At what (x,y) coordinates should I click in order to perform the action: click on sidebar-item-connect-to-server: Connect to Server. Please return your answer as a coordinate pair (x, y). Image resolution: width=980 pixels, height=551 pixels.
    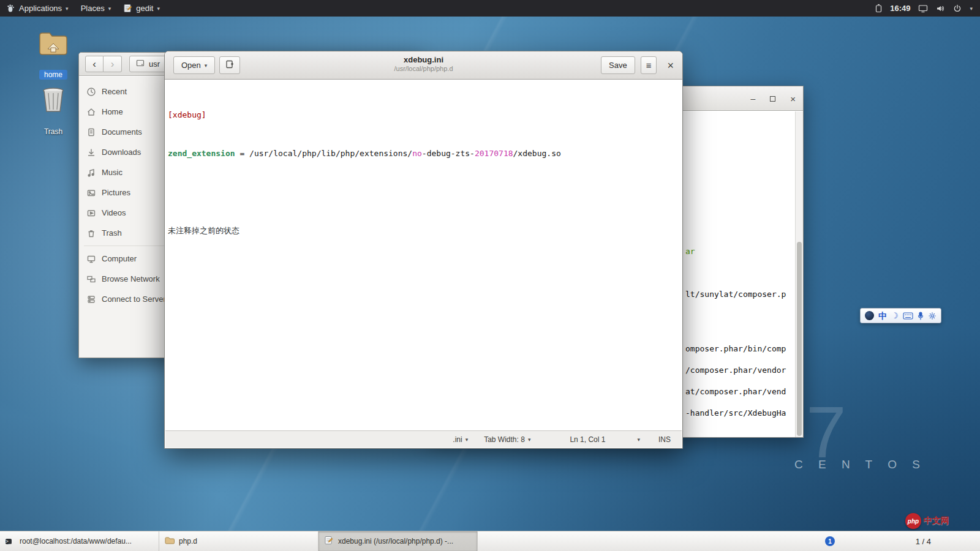
    Looking at the image, I should click on (127, 299).